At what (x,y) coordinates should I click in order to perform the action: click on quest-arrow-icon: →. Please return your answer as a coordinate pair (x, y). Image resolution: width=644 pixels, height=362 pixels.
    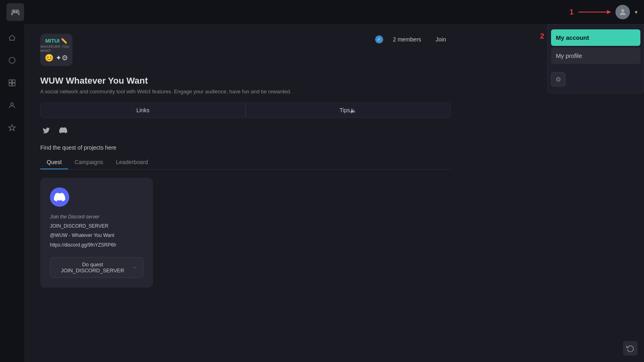
    Looking at the image, I should click on (134, 267).